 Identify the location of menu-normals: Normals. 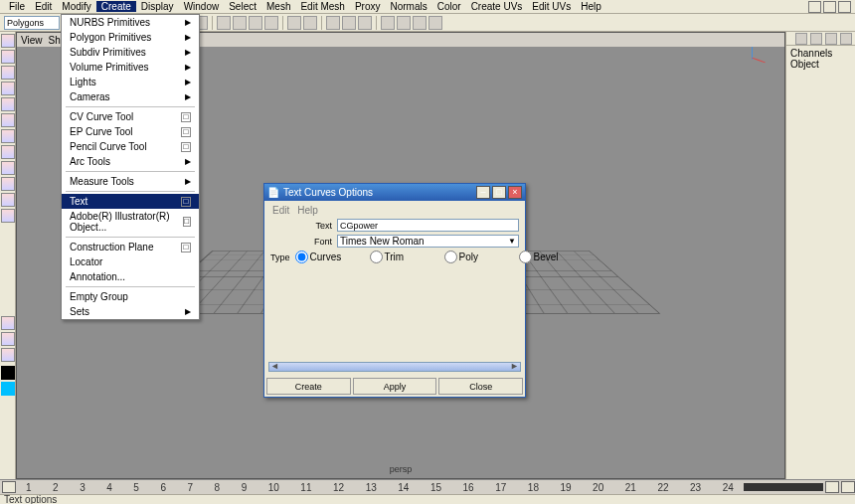
(408, 6).